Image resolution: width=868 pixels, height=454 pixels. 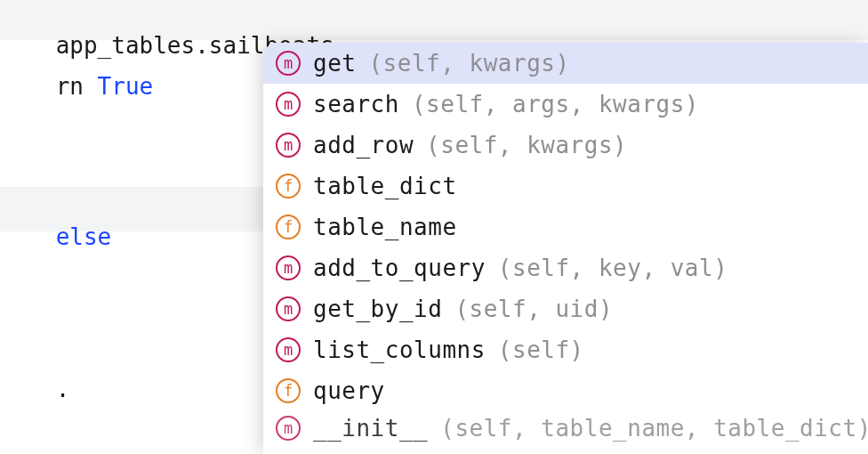 What do you see at coordinates (541, 350) in the screenshot?
I see `autocomplete-item-params: (self)` at bounding box center [541, 350].